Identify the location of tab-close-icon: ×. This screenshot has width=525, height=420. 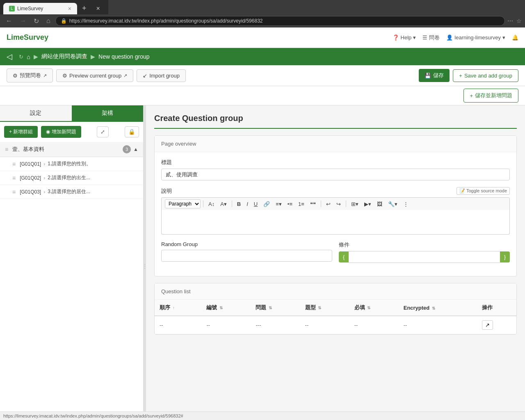
(70, 9).